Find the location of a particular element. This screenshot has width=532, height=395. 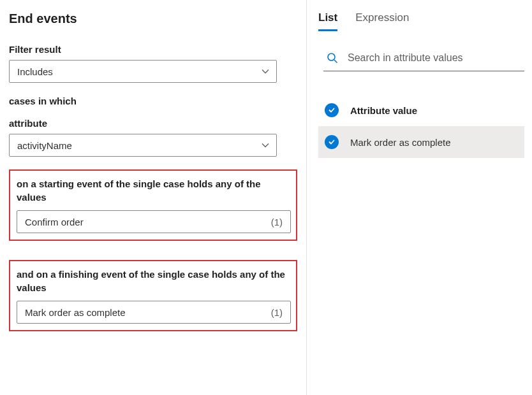

tab-list: List is located at coordinates (328, 22).